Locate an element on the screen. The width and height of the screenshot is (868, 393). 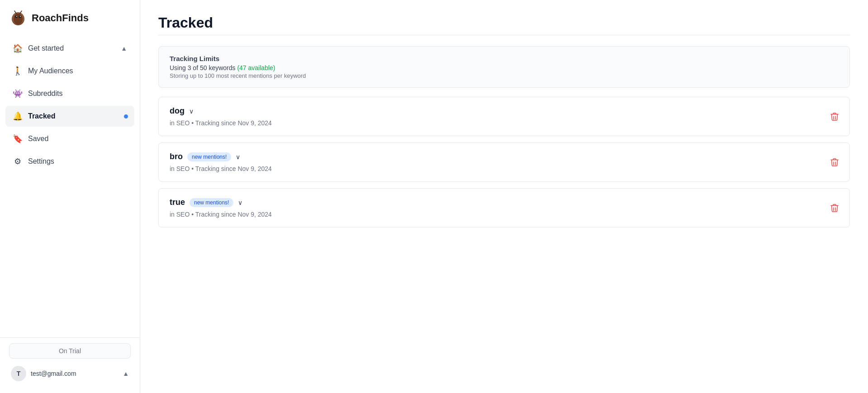
sidebar-item-label: Saved is located at coordinates (38, 139).